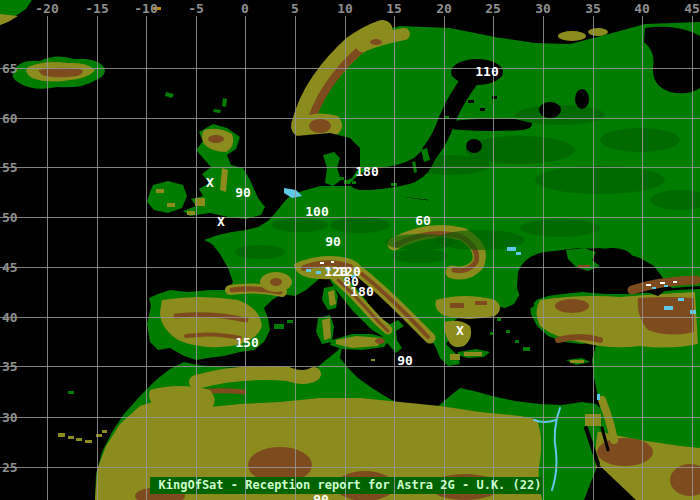  What do you see at coordinates (10, 217) in the screenshot?
I see `latitude-tick-label: 50` at bounding box center [10, 217].